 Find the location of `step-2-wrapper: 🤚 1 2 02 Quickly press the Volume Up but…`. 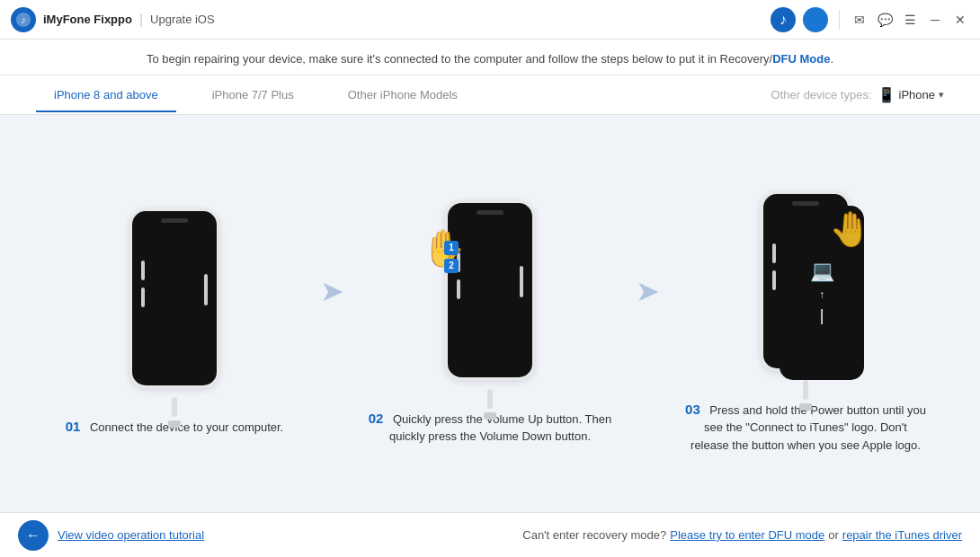

step-2-wrapper: 🤚 1 2 02 Quickly press the Volume Up but… is located at coordinates (490, 318).